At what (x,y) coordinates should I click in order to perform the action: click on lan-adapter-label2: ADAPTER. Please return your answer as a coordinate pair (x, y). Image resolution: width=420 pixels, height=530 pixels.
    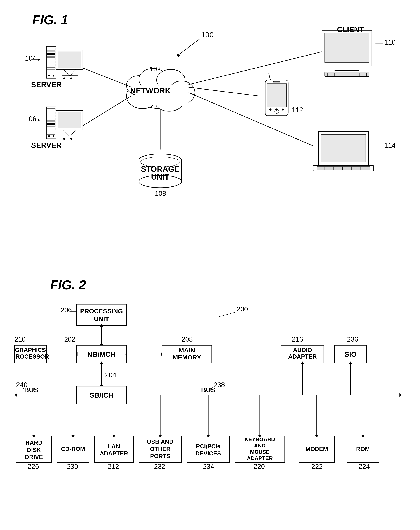
    Looking at the image, I should click on (114, 453).